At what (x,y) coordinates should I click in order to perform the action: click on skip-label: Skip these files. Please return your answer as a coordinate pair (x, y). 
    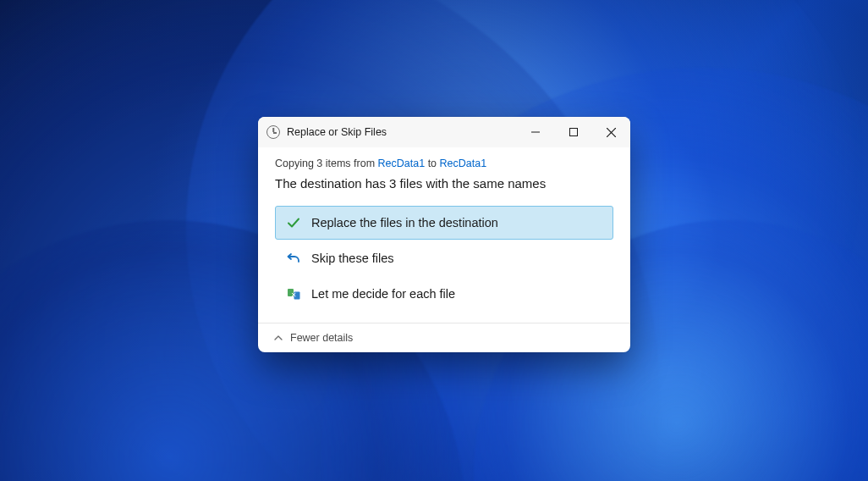
    Looking at the image, I should click on (353, 258).